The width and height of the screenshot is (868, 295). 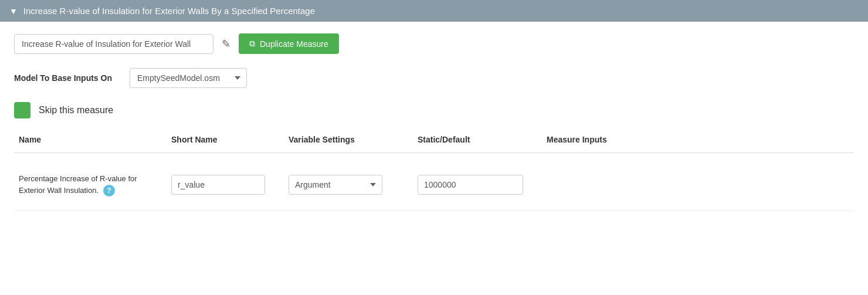 I want to click on table-header: Name Short Name Variable Settings Static…, so click(x=434, y=143).